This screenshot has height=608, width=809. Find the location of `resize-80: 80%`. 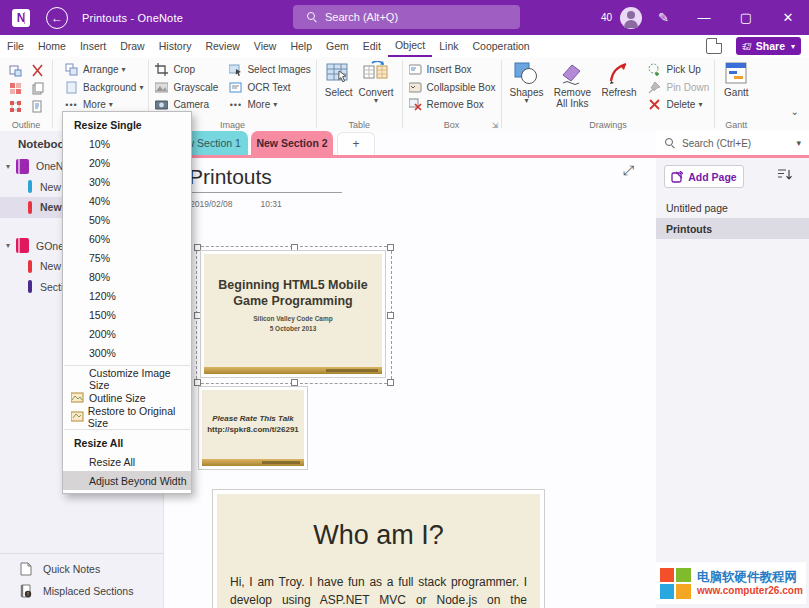

resize-80: 80% is located at coordinates (127, 276).